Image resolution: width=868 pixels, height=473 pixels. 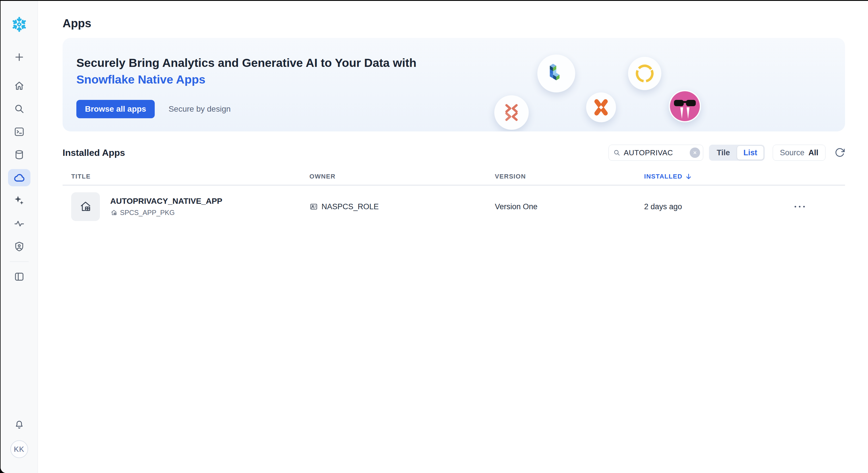 I want to click on page-title: Apps, so click(x=454, y=24).